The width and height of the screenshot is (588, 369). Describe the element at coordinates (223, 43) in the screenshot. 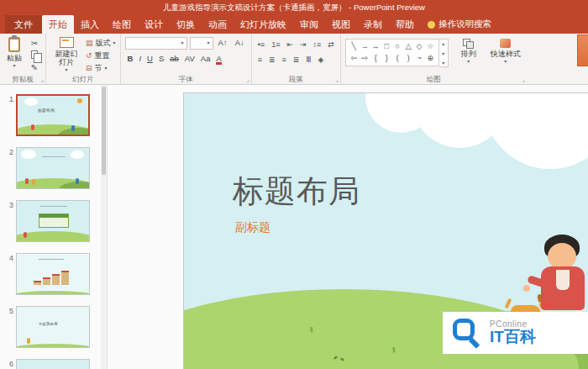

I see `grow-font-button: A↑` at that location.